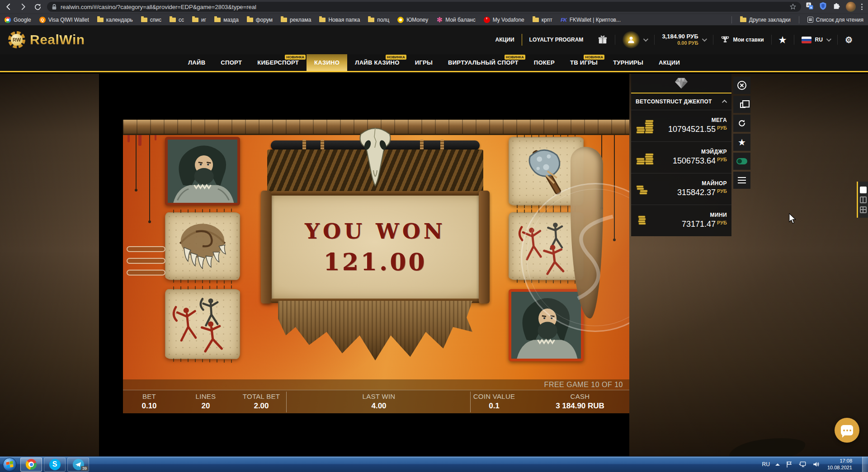 The width and height of the screenshot is (868, 472). What do you see at coordinates (742, 161) in the screenshot?
I see `real-play-toggle` at bounding box center [742, 161].